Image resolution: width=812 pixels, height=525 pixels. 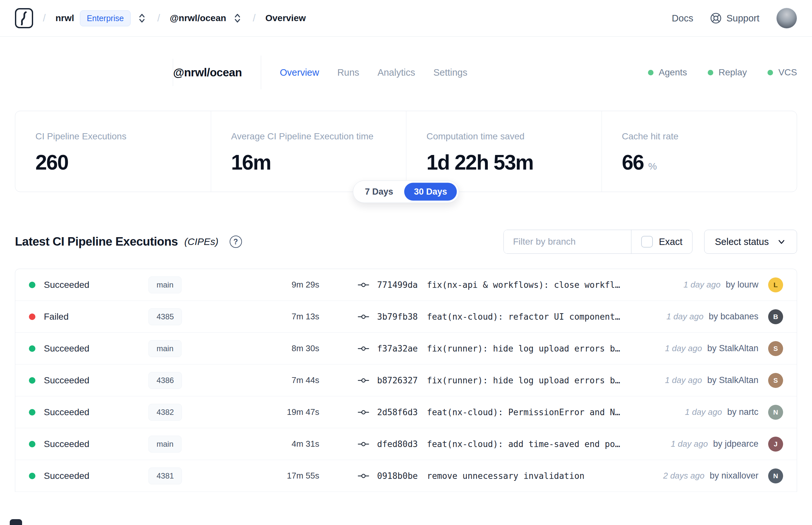 I want to click on org-name: nrwl, so click(x=65, y=18).